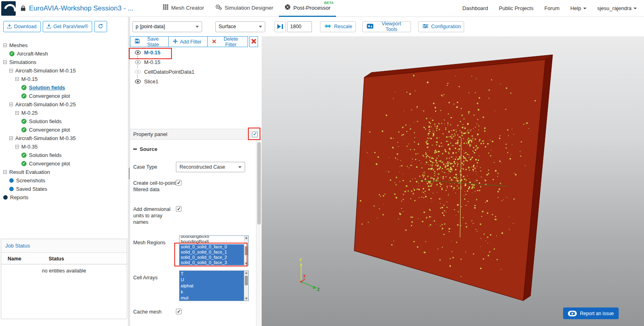  What do you see at coordinates (22, 27) in the screenshot?
I see `download-button: Download` at bounding box center [22, 27].